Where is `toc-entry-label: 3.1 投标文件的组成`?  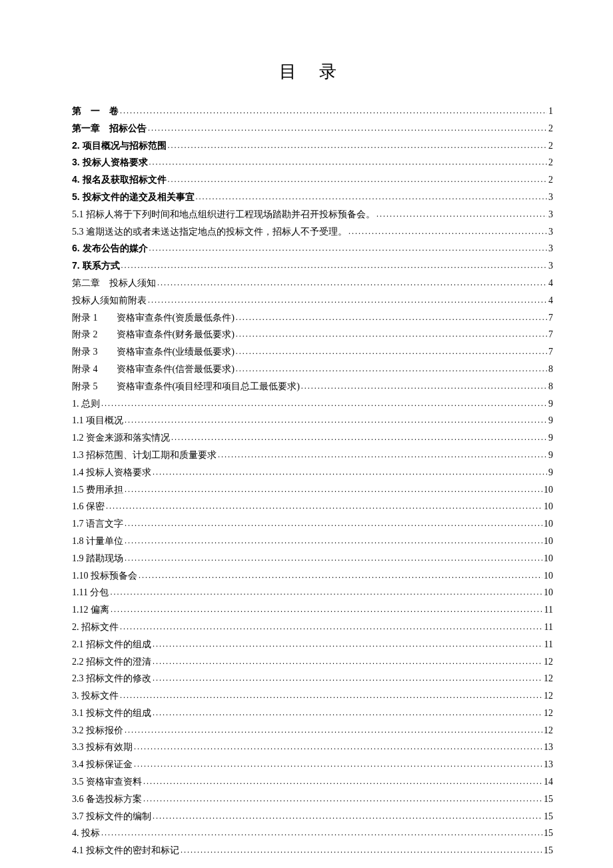
toc-entry-label: 3.1 投标文件的组成 is located at coordinates (112, 713).